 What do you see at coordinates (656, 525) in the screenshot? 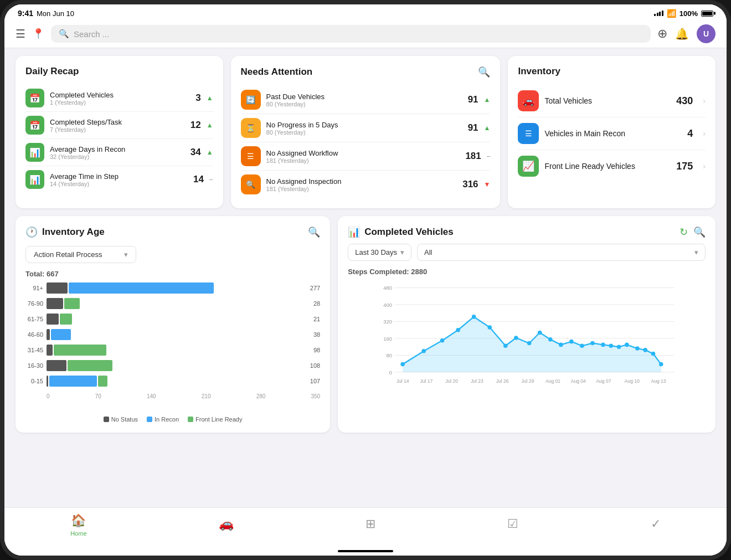
I see `nav-check: ✓` at bounding box center [656, 525].